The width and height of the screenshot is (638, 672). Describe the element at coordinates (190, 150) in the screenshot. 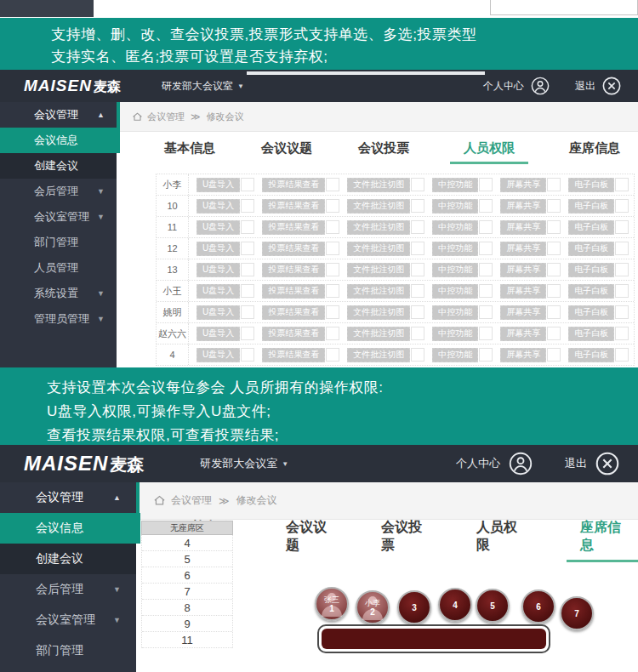

I see `tab: 基本信息` at that location.